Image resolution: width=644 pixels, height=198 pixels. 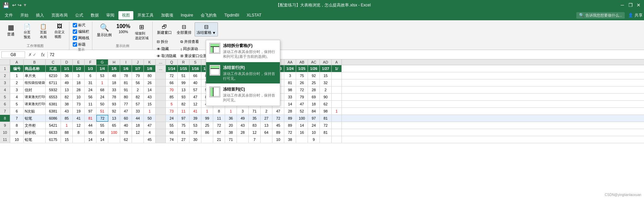 I want to click on cell-6-ae, so click(x=337, y=104).